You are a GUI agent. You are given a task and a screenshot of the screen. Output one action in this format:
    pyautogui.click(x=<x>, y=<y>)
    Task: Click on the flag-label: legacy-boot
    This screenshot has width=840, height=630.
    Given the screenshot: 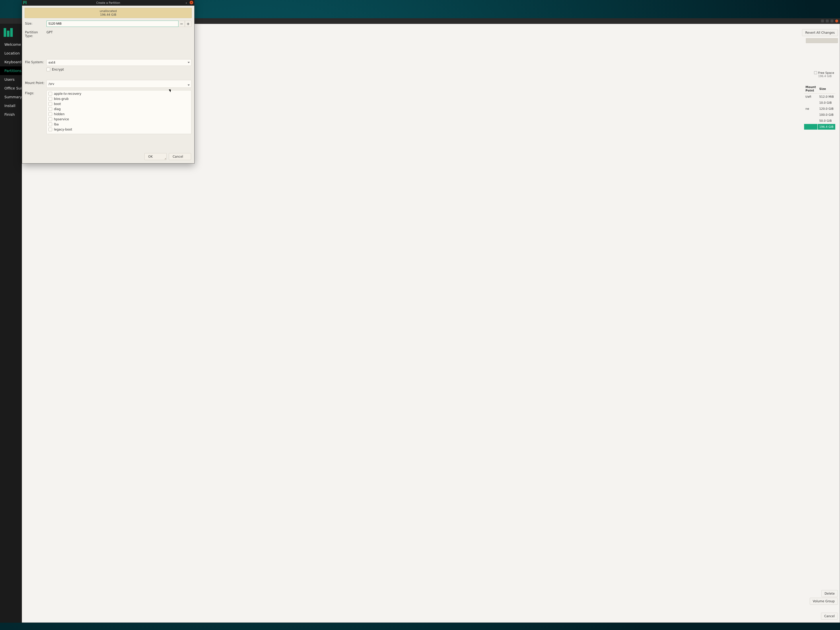 What is the action you would take?
    pyautogui.click(x=63, y=129)
    